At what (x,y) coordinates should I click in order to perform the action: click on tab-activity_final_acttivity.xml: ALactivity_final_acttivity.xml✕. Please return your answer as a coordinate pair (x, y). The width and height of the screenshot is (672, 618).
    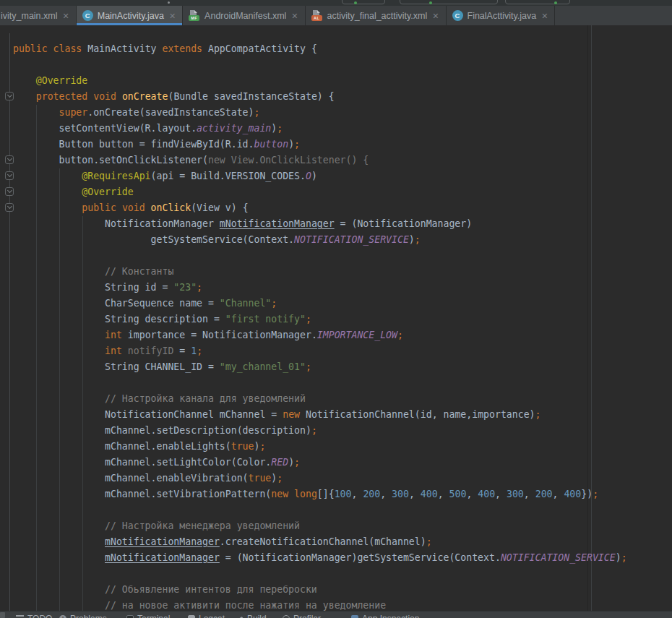
    Looking at the image, I should click on (376, 16).